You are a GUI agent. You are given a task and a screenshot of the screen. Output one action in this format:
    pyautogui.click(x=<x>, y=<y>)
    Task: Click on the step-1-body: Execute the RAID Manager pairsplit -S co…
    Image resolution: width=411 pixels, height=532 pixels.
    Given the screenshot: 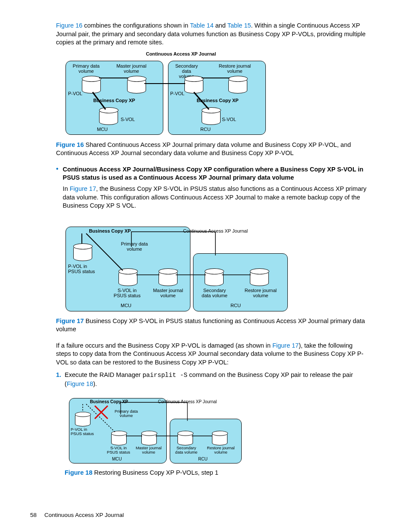 What is the action you would take?
    pyautogui.click(x=216, y=380)
    